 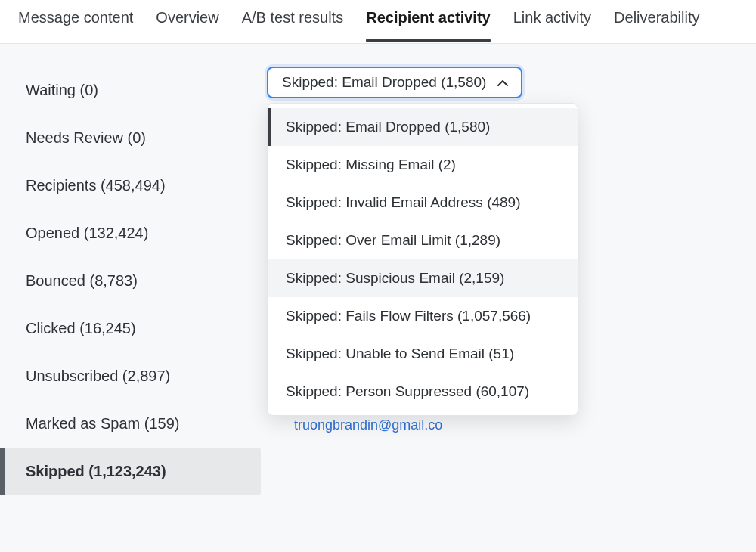 I want to click on dropdown-option-unable-to-send-email: Skipped: Unable to Send Email (51), so click(x=423, y=354).